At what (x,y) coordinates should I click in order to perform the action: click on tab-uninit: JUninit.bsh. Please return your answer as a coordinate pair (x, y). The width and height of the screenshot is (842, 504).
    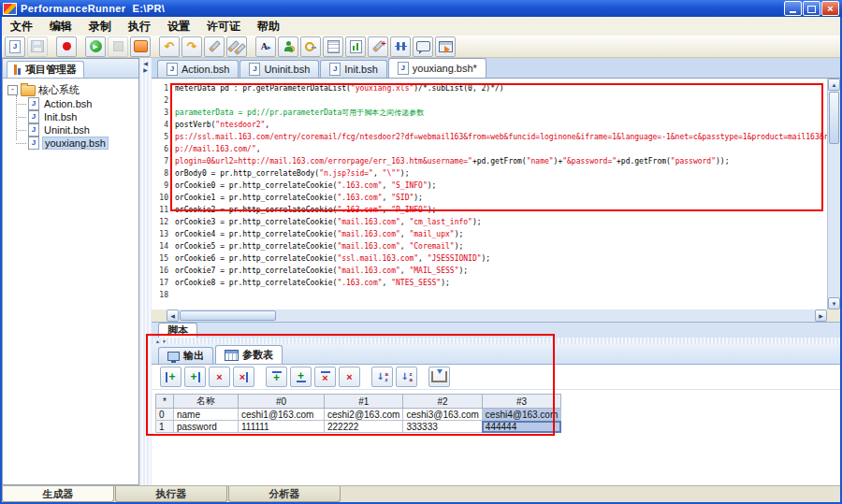
    Looking at the image, I should click on (279, 69).